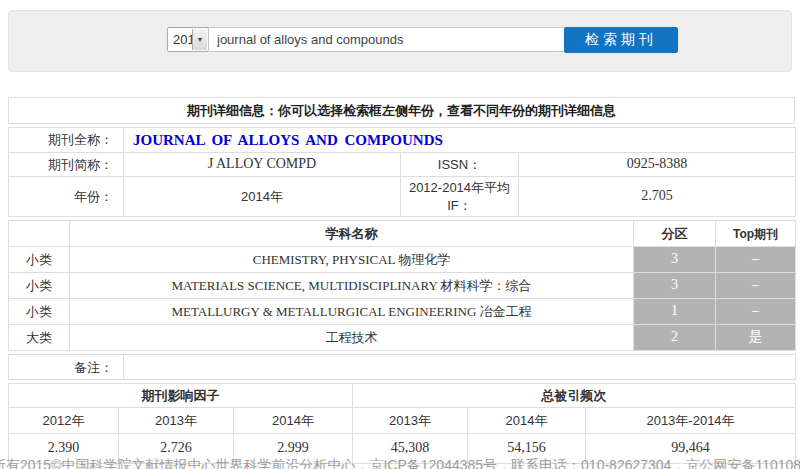 The height and width of the screenshot is (469, 800). Describe the element at coordinates (675, 312) in the screenshot. I see `partition-cell: 1` at that location.